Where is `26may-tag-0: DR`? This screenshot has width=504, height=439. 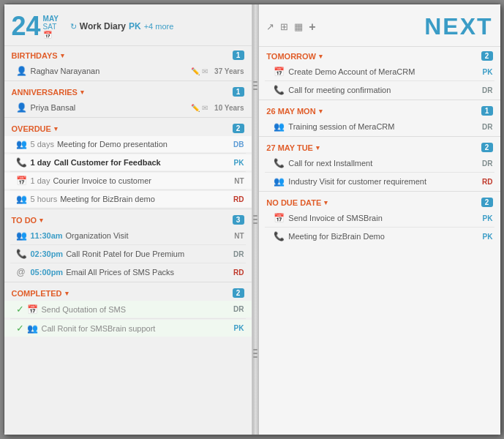 26may-tag-0: DR is located at coordinates (487, 127).